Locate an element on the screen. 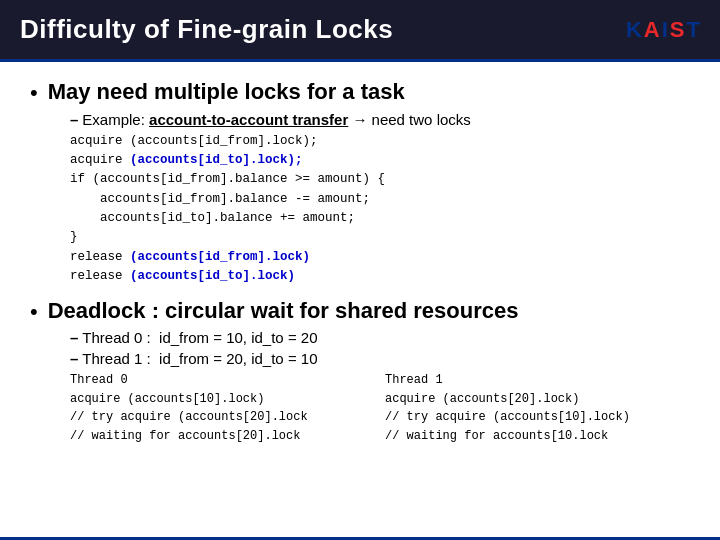 Image resolution: width=720 pixels, height=540 pixels. code-col-right-1: Thread 1 is located at coordinates (538, 380).